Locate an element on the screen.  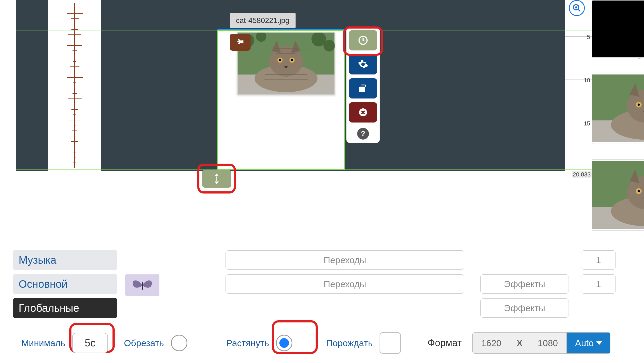
filename-tooltip: cat-4580221.jpg is located at coordinates (263, 21).